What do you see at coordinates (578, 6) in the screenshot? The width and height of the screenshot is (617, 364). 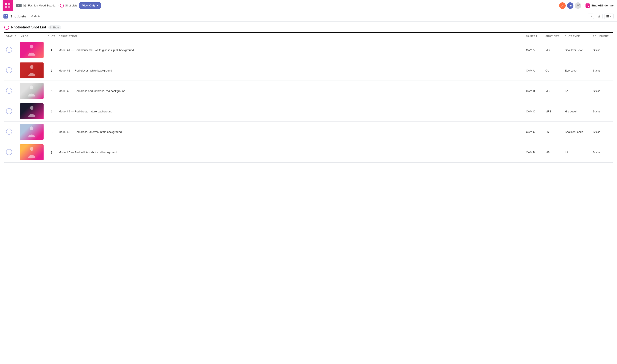 I see `avatar-add-user` at bounding box center [578, 6].